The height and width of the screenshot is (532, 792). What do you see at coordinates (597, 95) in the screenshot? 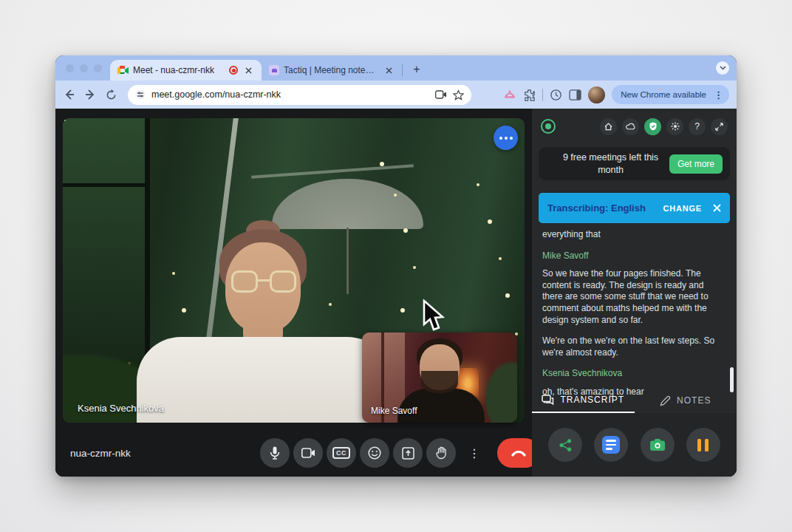
I see `profile-avatar` at bounding box center [597, 95].